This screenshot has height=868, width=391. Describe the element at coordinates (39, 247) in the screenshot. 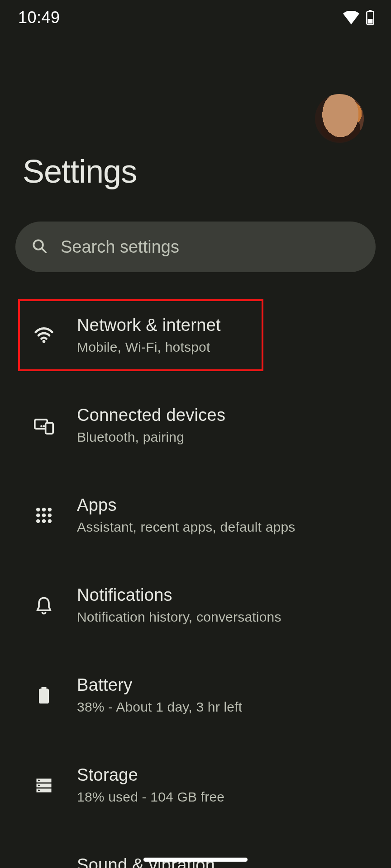

I see `search-icon` at that location.